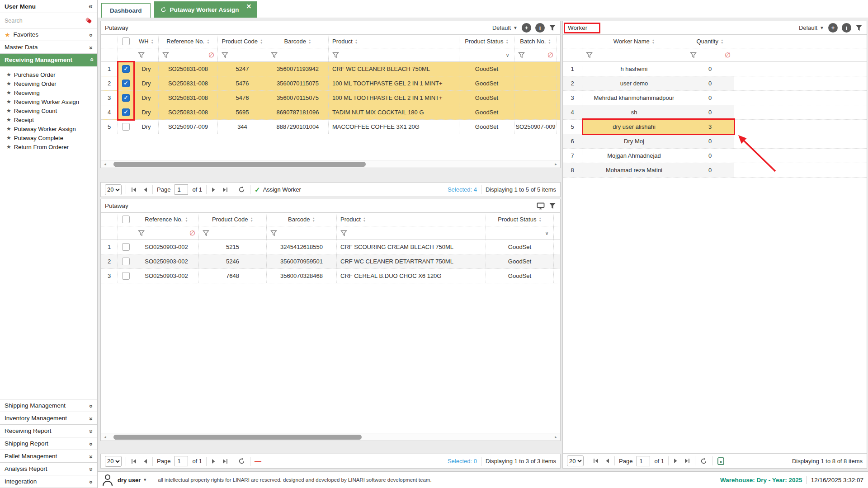 This screenshot has width=868, height=488. Describe the element at coordinates (52, 147) in the screenshot. I see `sidebar-item-return-from-orderer: ★Return From Orderer` at that location.